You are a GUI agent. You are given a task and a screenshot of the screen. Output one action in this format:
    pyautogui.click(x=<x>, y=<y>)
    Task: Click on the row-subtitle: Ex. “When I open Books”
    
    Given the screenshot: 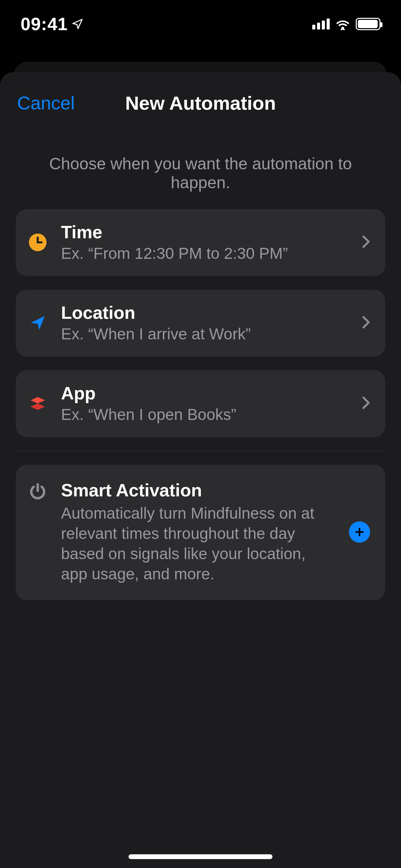 What is the action you would take?
    pyautogui.click(x=205, y=415)
    